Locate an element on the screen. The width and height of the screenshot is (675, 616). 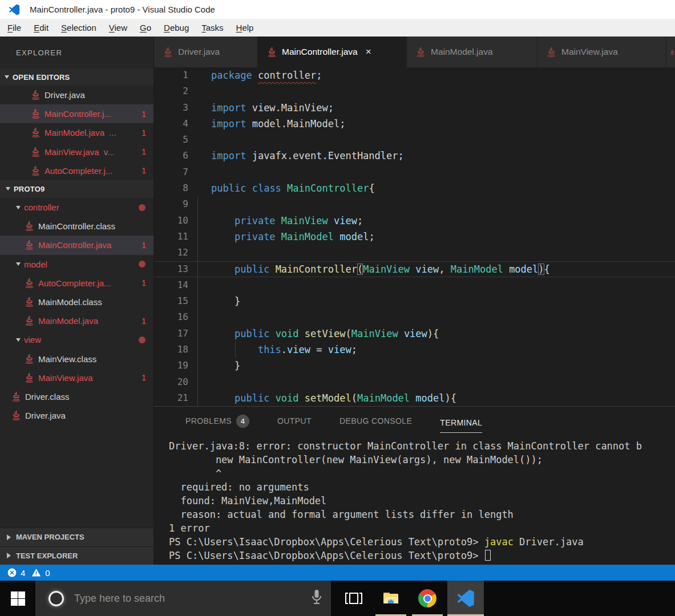
open-editor-autocompleter-j: AutoCompleter.j...1 is located at coordinates (76, 171).